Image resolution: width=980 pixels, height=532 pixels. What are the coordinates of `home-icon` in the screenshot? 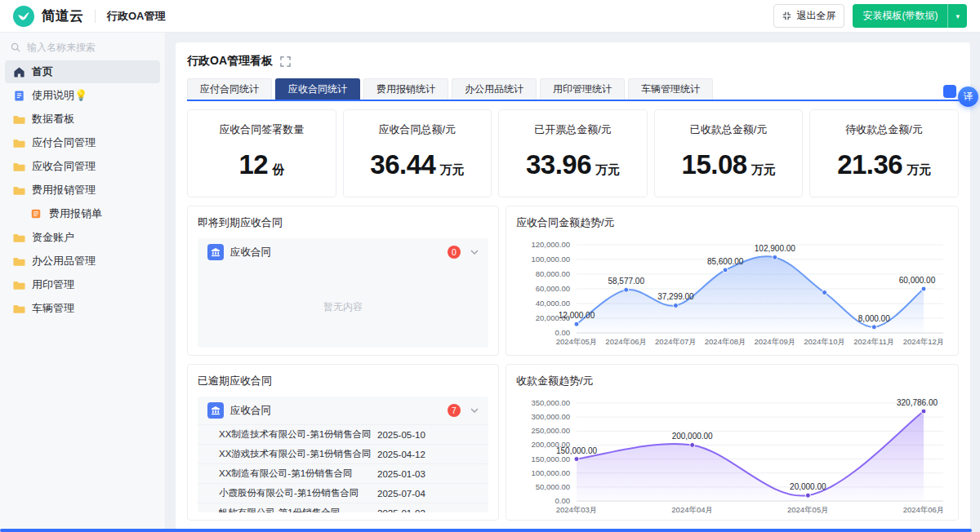 It's located at (19, 72).